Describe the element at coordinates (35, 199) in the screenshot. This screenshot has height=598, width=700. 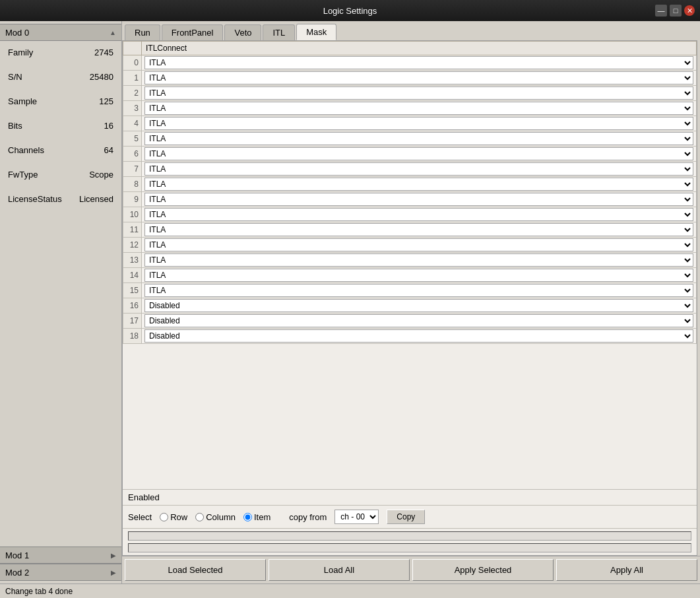
I see `licensestatus-label: LicenseStatus` at that location.